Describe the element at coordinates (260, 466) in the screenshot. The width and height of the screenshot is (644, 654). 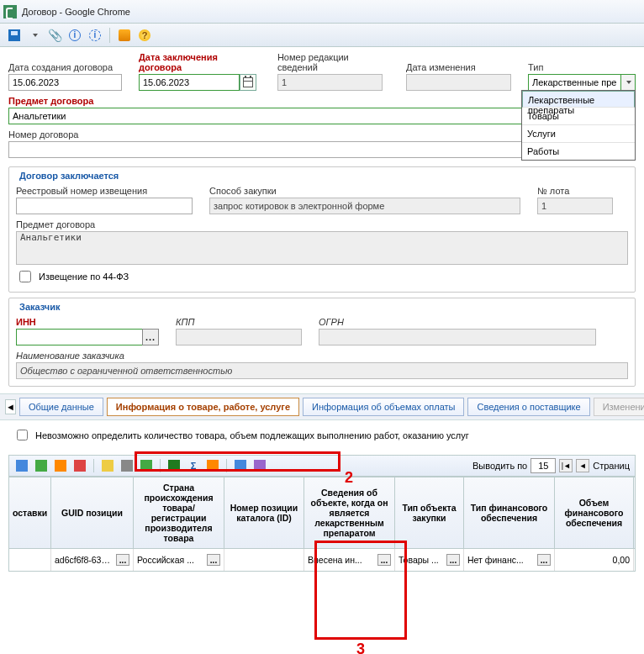
I see `grid-btn-settings` at that location.